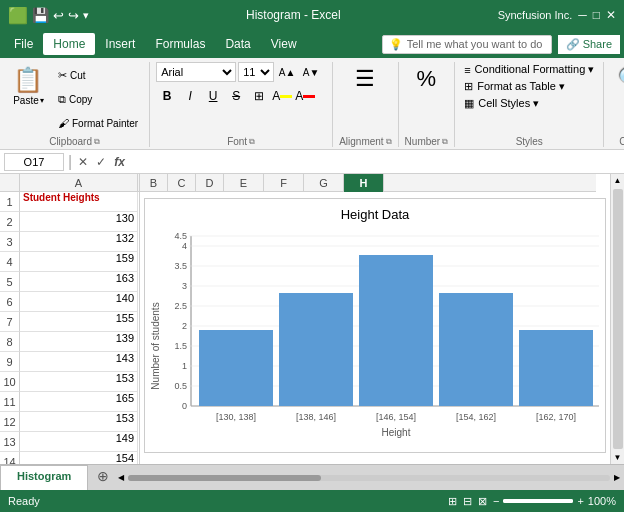 The image size is (624, 524). I want to click on row-num-9: 9, so click(10, 362).